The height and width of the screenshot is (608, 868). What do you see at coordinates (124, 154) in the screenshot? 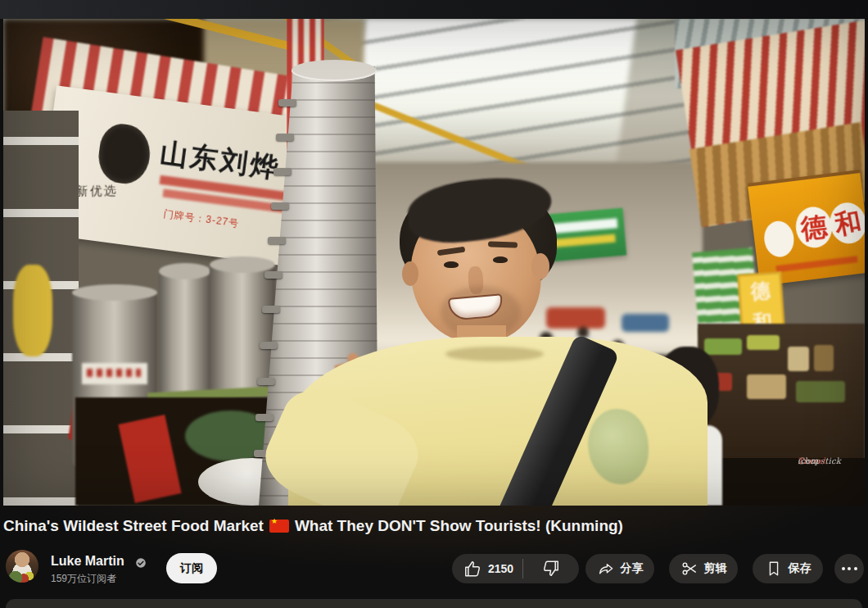
I see `stall-logo` at bounding box center [124, 154].